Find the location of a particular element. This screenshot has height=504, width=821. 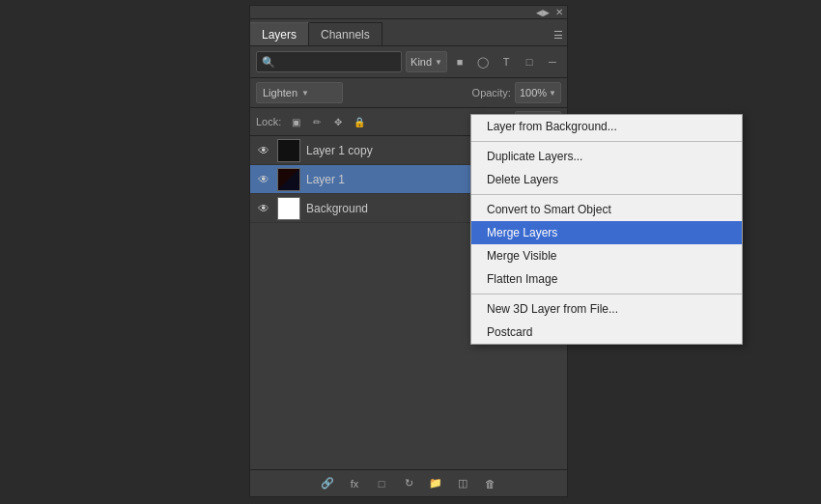

opacity-chevron: ▼ is located at coordinates (552, 93).